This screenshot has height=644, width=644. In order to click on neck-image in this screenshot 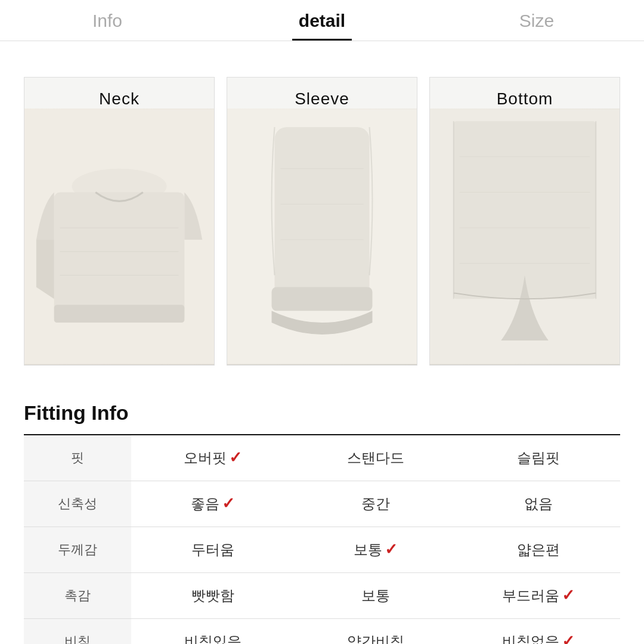, I will do `click(119, 237)`.